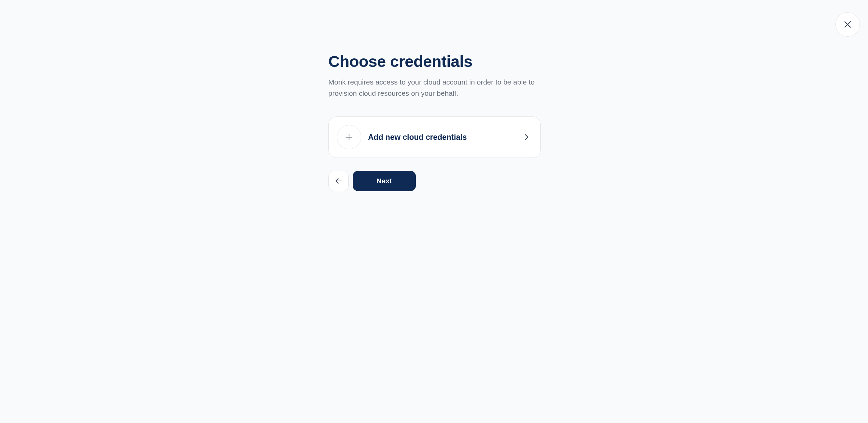  What do you see at coordinates (437, 181) in the screenshot?
I see `wizard-footer: Next` at bounding box center [437, 181].